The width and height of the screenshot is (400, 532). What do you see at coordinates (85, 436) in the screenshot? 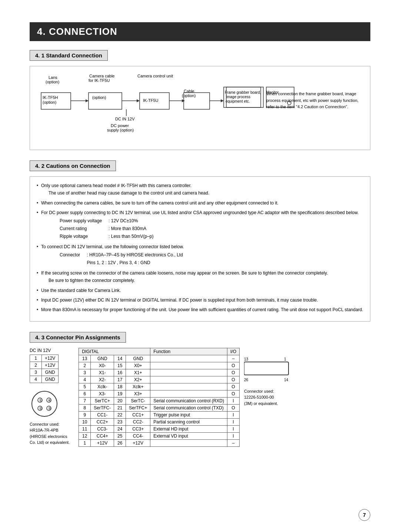
I see `pin-a: 12` at bounding box center [85, 436].